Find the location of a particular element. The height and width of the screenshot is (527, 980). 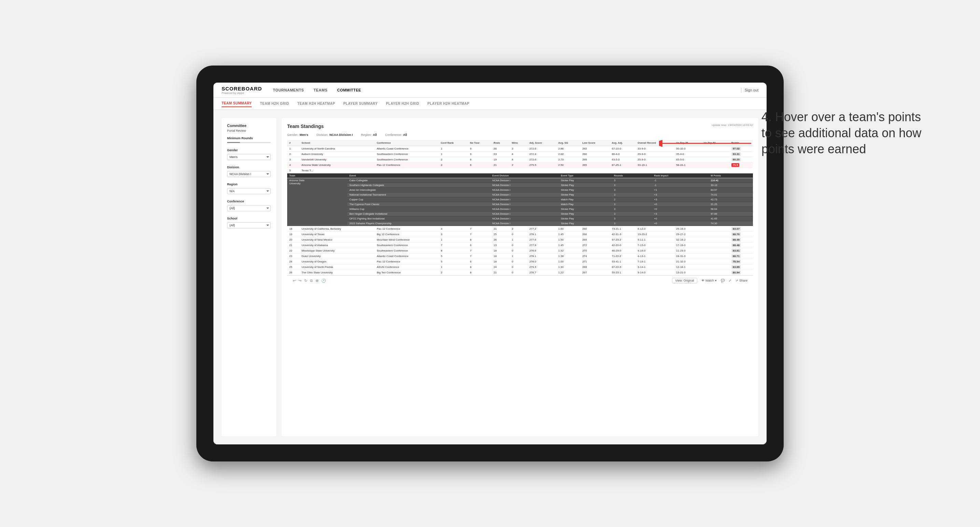

points-highlighted: 79.5 is located at coordinates (741, 165).